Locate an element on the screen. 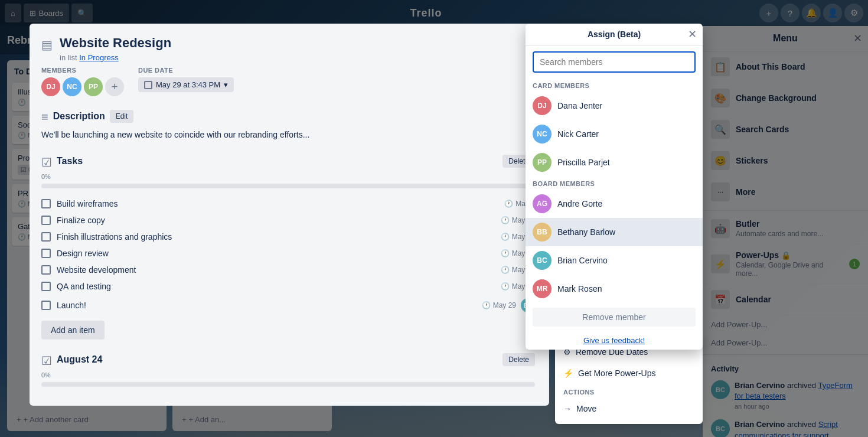 The image size is (868, 437). card-modal-icon: ▤ is located at coordinates (47, 45).